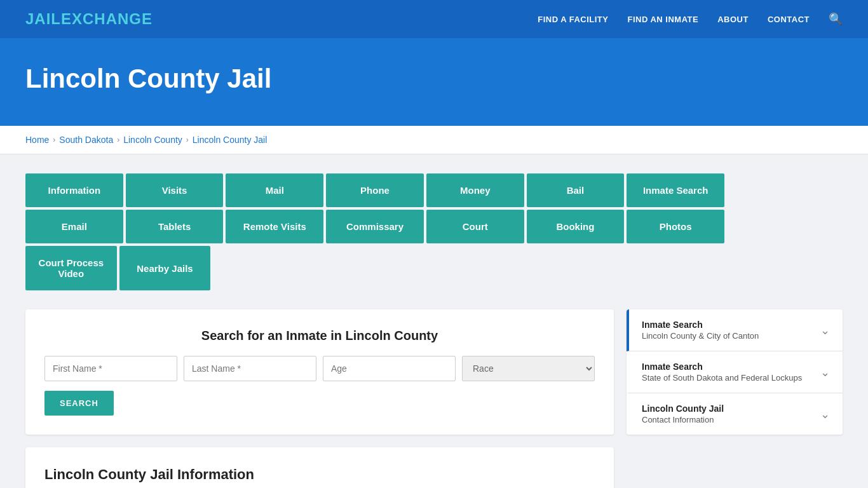 The height and width of the screenshot is (488, 868). Describe the element at coordinates (722, 377) in the screenshot. I see `sidebar-item-state-subtitle: State of South Dakota and Federal Lockup…` at that location.